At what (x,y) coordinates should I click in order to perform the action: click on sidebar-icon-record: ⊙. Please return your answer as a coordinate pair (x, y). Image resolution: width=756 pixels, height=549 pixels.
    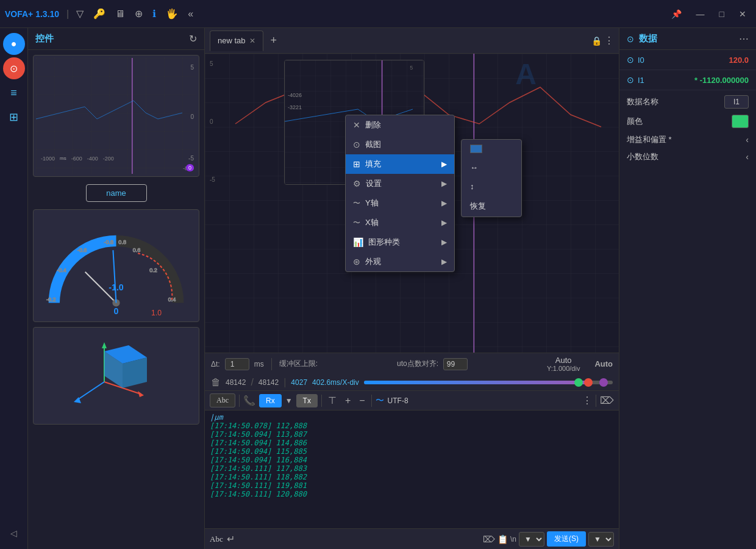
    Looking at the image, I should click on (14, 68).